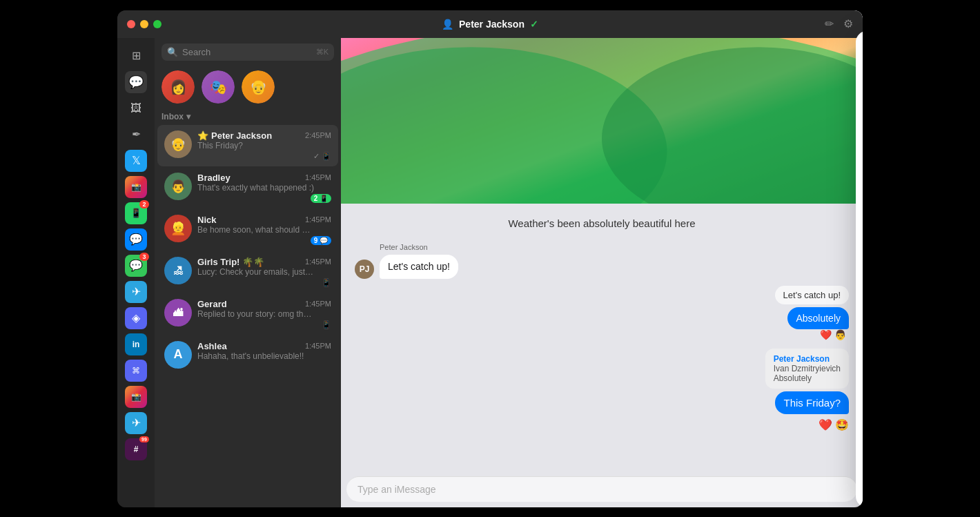 The height and width of the screenshot is (517, 980). Describe the element at coordinates (178, 313) in the screenshot. I see `avatar: 🏙` at that location.